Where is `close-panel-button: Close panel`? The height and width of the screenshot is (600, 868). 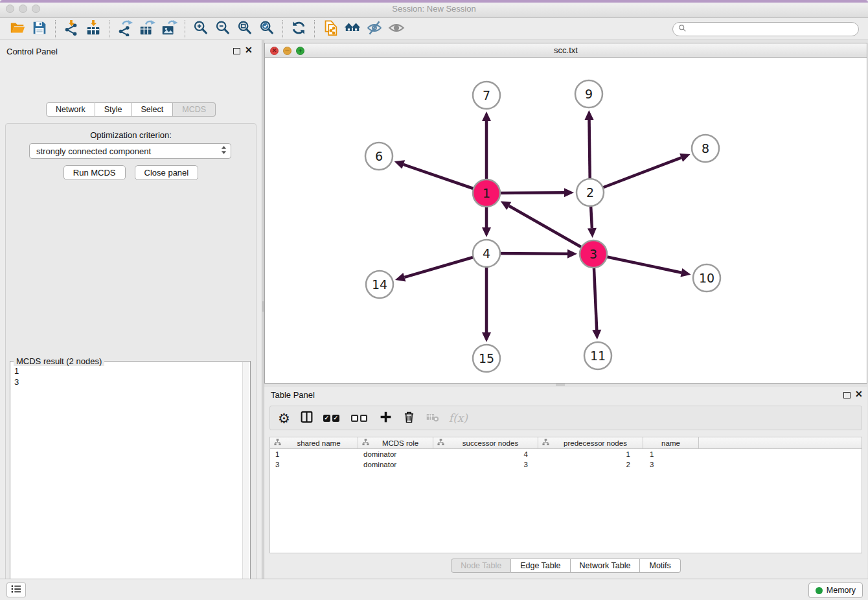
close-panel-button: Close panel is located at coordinates (167, 172).